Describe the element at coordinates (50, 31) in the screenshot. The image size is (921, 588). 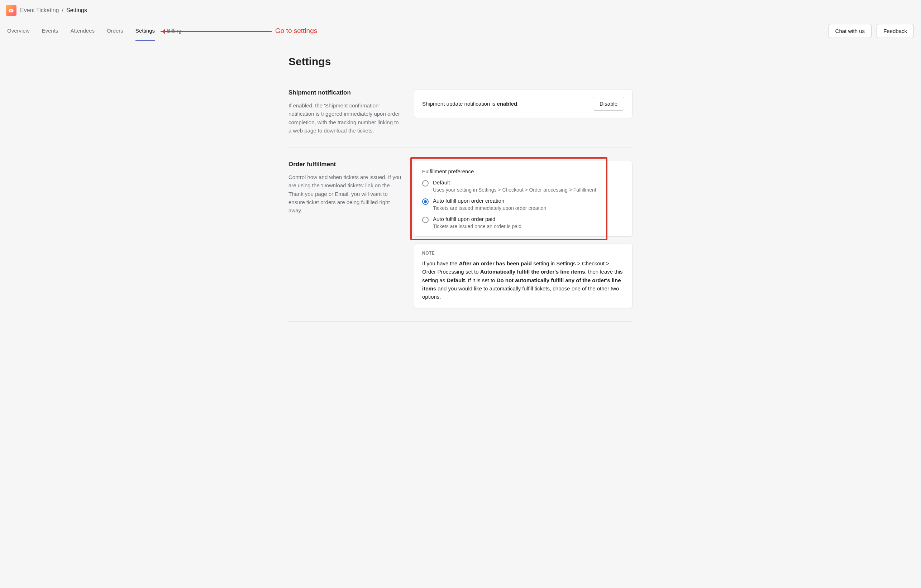
I see `tab-events: Events` at that location.